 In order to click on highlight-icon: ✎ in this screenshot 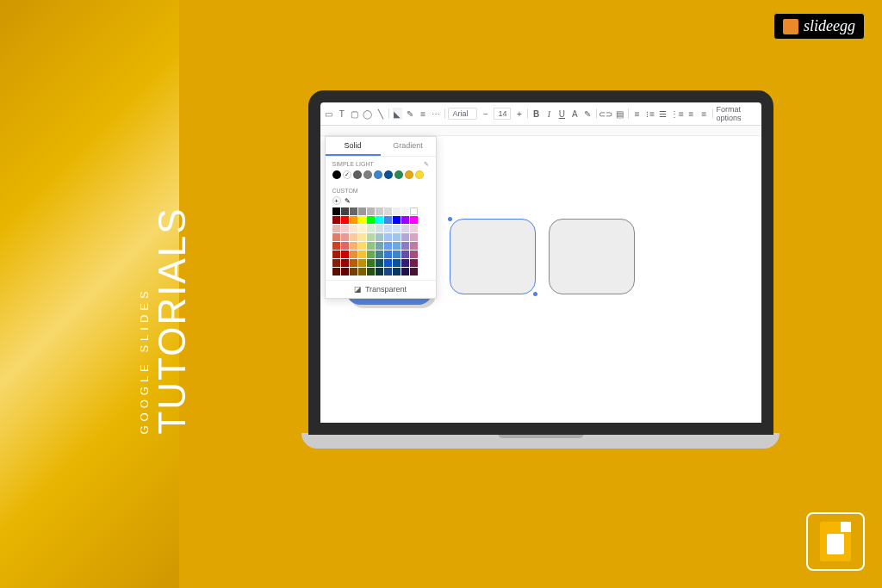, I will do `click(587, 114)`.